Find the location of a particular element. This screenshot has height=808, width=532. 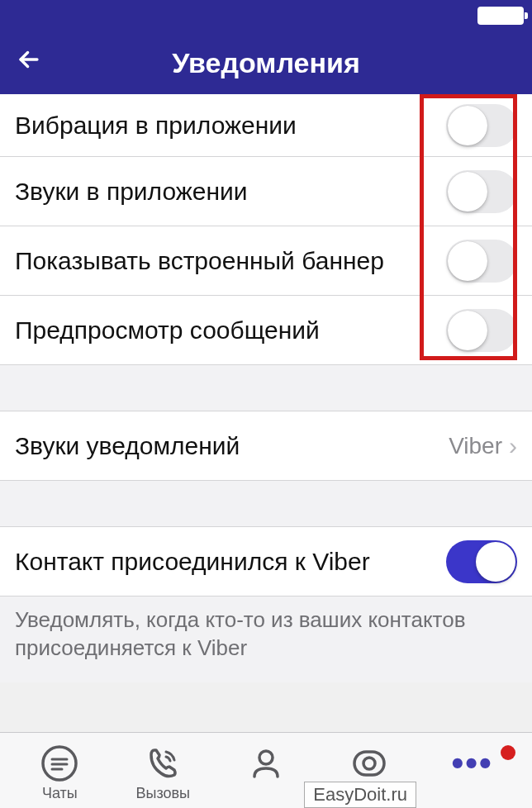

setting-notification-sound: Звуки уведомлений Viber › is located at coordinates (266, 446).